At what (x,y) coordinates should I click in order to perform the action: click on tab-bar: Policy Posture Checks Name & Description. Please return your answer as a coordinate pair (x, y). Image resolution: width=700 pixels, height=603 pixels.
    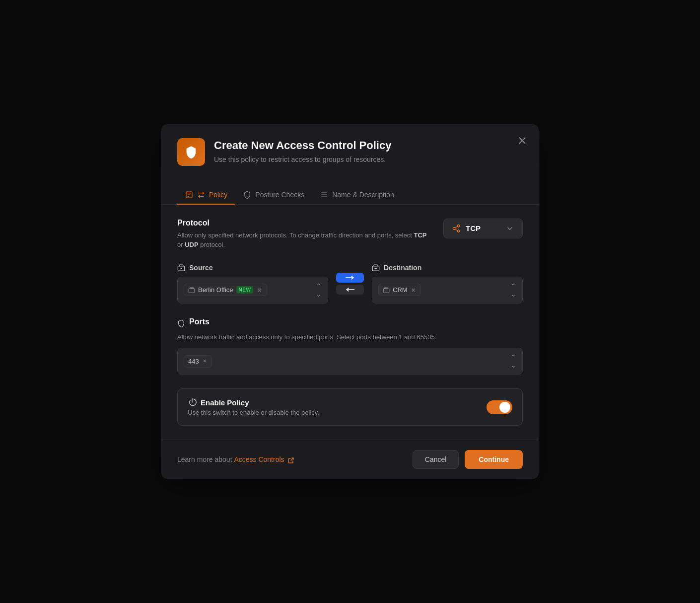
    Looking at the image, I should click on (350, 190).